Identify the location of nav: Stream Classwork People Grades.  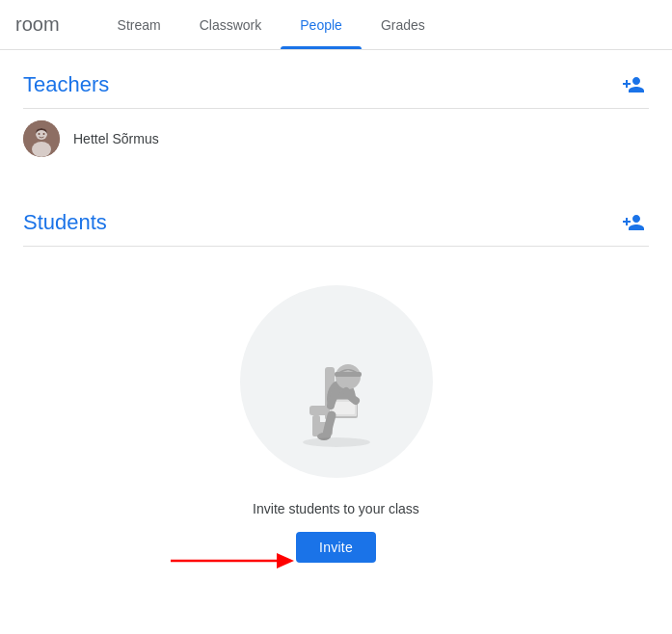
(272, 25).